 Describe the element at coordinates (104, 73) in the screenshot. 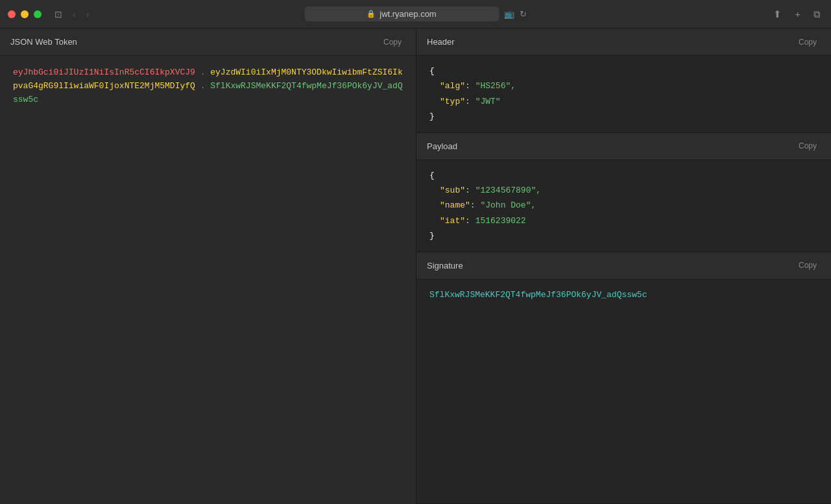

I see `jwt-header-part: eyJhbGci0iJIUzI1NiIsInR5cCI6IkpXVCJ9` at that location.